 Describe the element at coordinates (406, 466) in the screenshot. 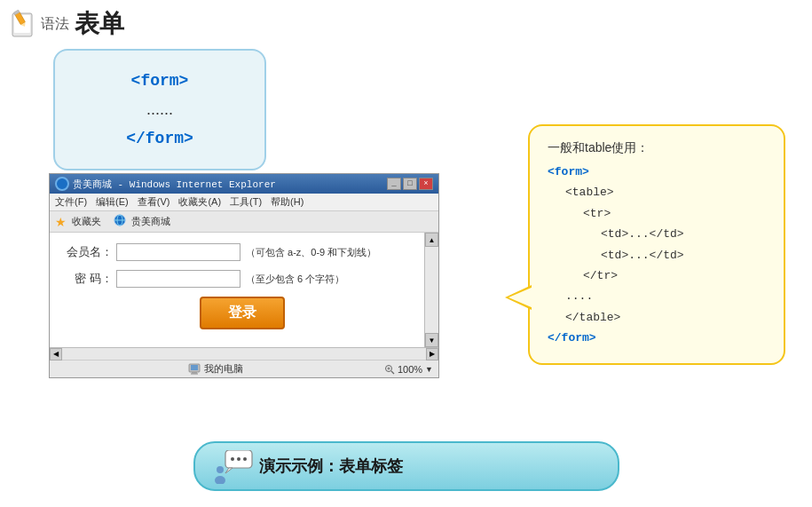

I see `demo-banner: 演示示例：表单标签` at that location.